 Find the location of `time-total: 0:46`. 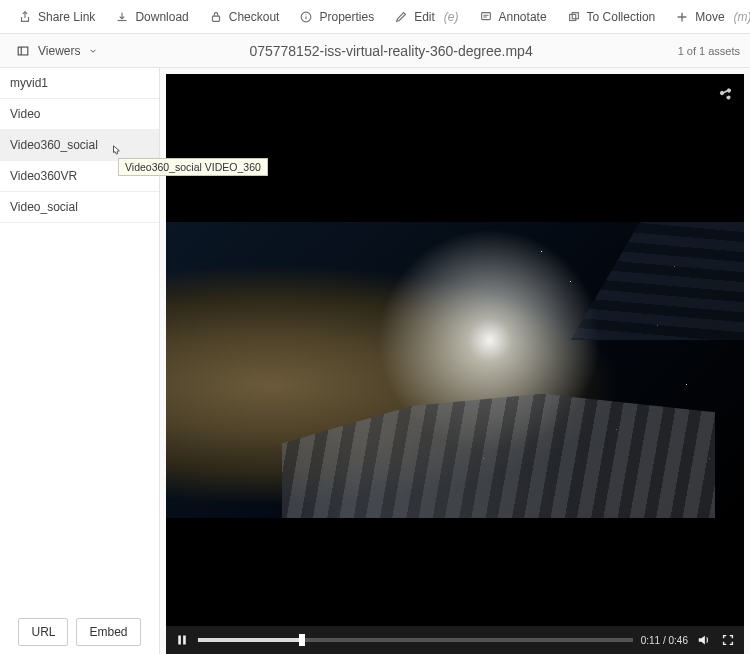

time-total: 0:46 is located at coordinates (678, 640).